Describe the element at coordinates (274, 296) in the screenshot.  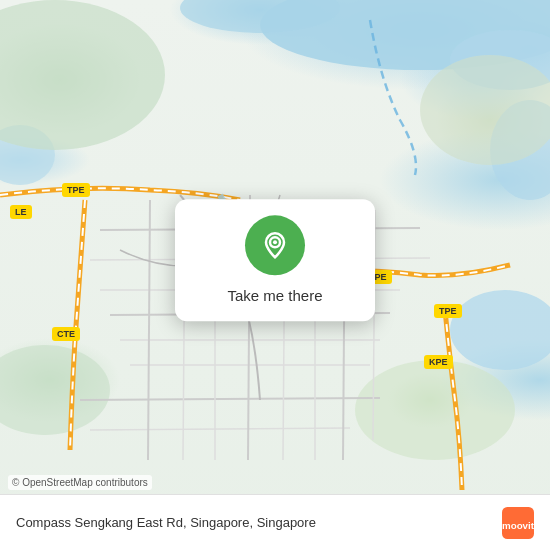
I see `take-me-there-button: Take me there` at that location.